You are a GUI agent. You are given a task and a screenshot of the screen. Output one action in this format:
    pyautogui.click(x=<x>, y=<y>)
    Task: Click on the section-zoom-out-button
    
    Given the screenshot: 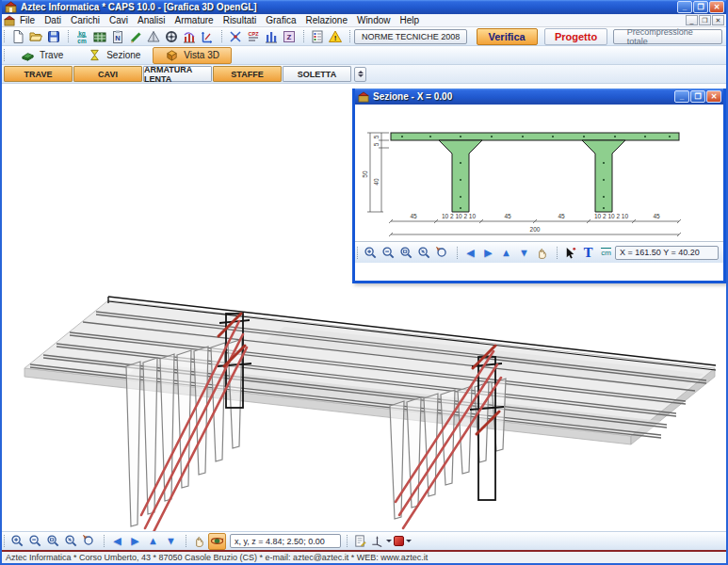 What is the action you would take?
    pyautogui.click(x=388, y=252)
    